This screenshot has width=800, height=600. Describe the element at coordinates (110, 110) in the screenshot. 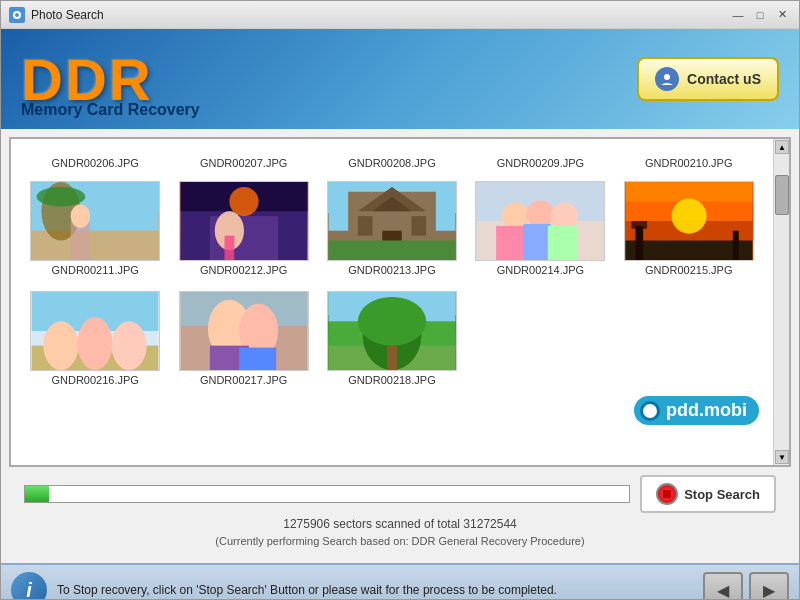

I see `app-subtitle: Memory Card Recovery` at that location.